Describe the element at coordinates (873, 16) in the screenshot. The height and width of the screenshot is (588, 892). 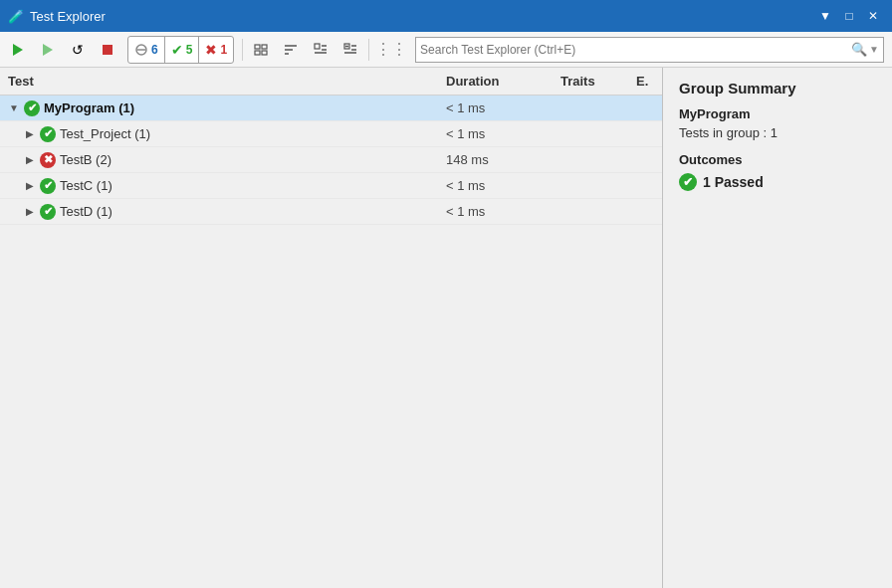
I see `close-button: ✕` at that location.